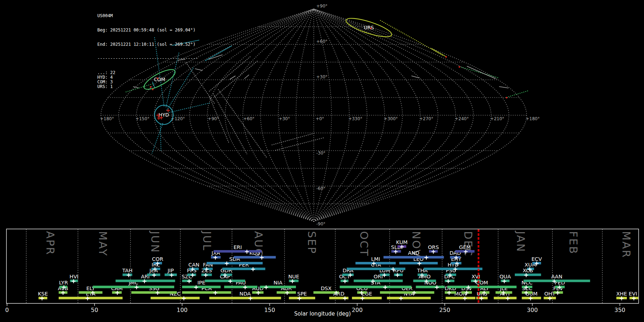  I want to click on shower-bar-COM, so click(482, 287).